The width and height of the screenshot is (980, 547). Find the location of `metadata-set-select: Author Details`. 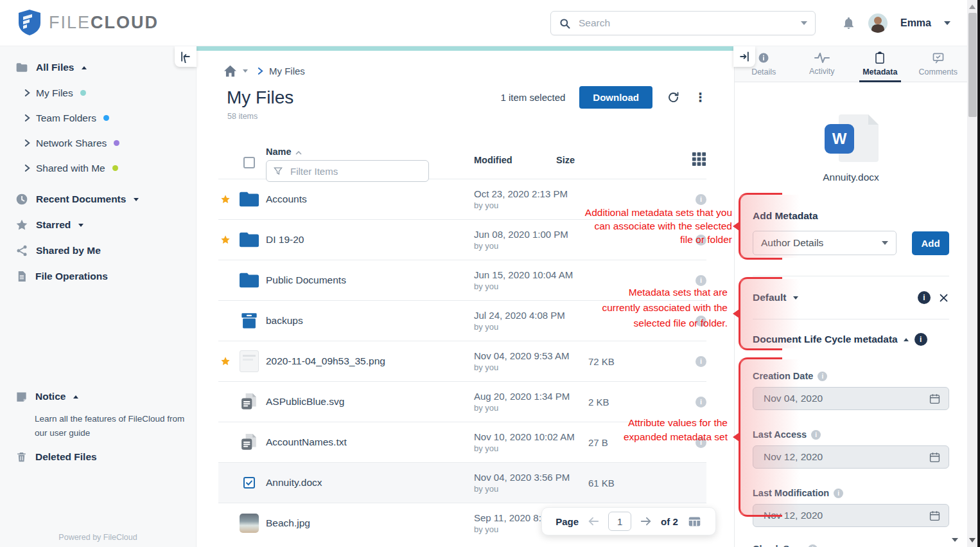

metadata-set-select: Author Details is located at coordinates (825, 243).